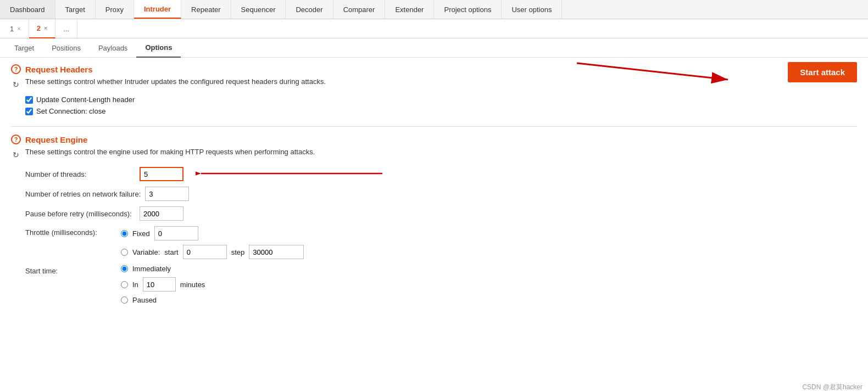  What do you see at coordinates (434, 69) in the screenshot?
I see `request-headers-header: ? Request Headers` at bounding box center [434, 69].